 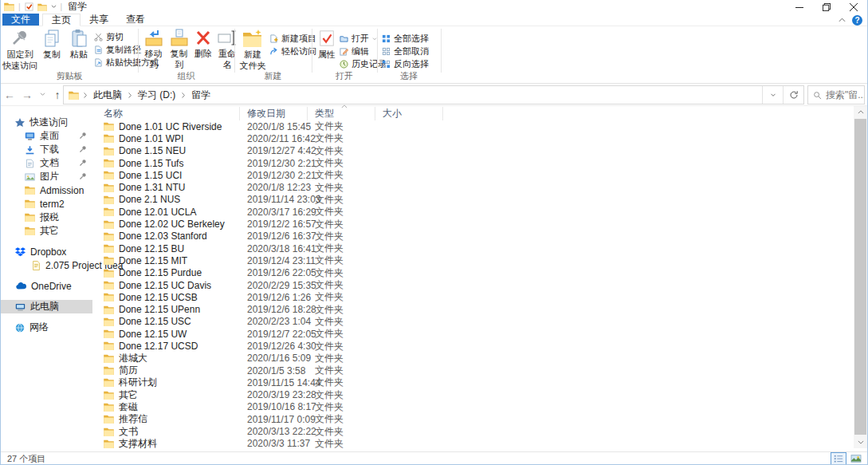 What do you see at coordinates (29, 6) in the screenshot?
I see `properties-qat-icon` at bounding box center [29, 6].